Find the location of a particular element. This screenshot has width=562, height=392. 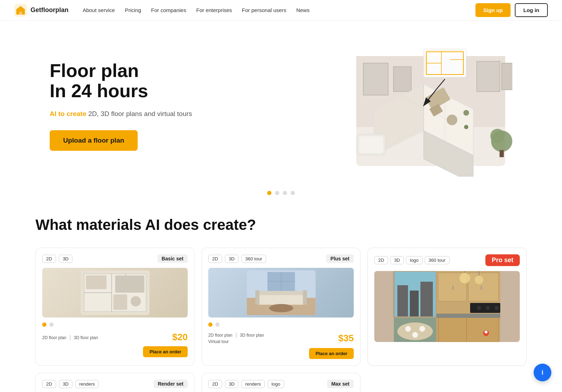

pro-card-header: 2D 3D logo 360 tour Pro set is located at coordinates (447, 260).